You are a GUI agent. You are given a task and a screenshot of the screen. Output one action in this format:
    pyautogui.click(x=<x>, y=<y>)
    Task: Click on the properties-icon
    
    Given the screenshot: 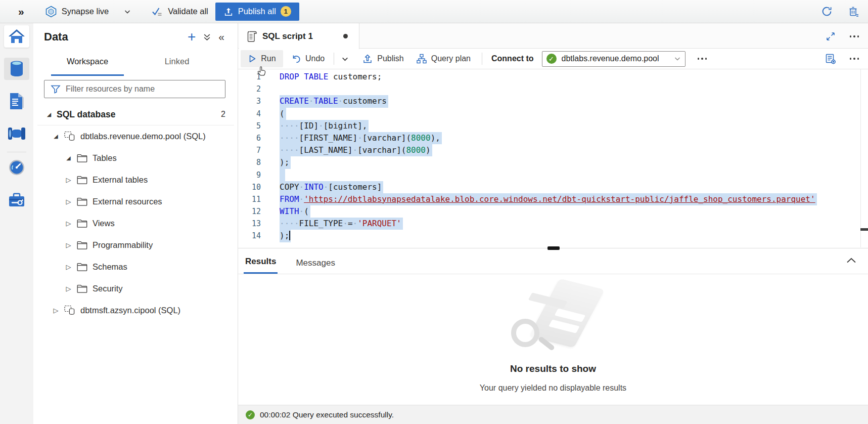 What is the action you would take?
    pyautogui.click(x=831, y=59)
    